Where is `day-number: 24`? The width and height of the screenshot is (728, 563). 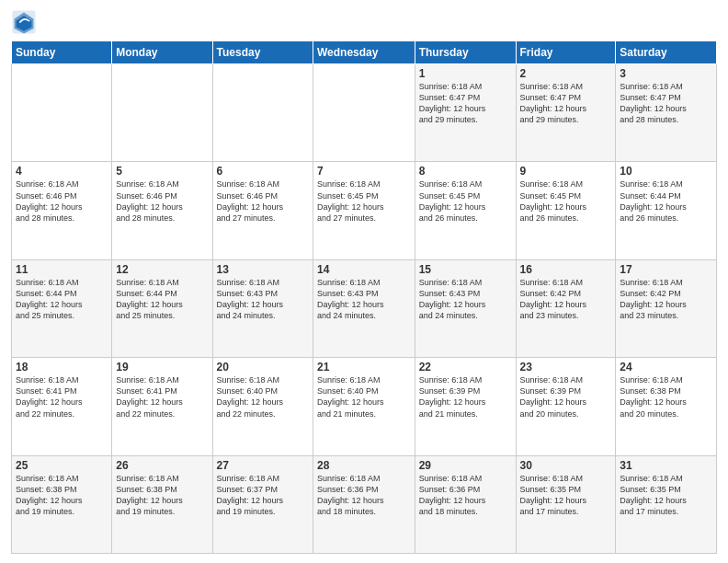
day-number: 24 is located at coordinates (665, 367).